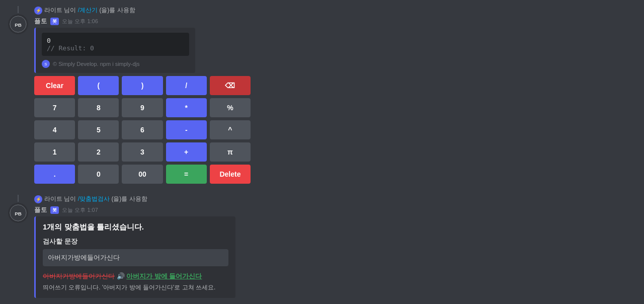 The height and width of the screenshot is (304, 644). Describe the element at coordinates (99, 174) in the screenshot. I see `btn-0: 0` at that location.